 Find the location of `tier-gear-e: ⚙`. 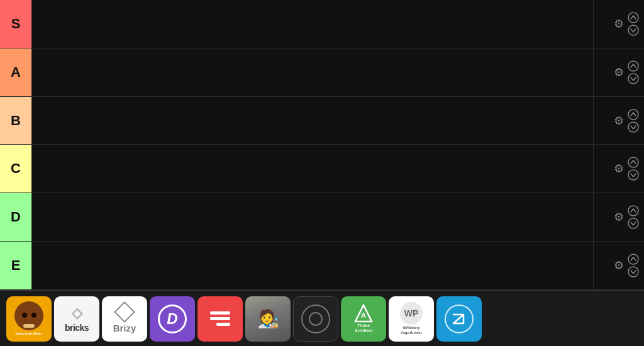

tier-gear-e: ⚙ is located at coordinates (619, 265).